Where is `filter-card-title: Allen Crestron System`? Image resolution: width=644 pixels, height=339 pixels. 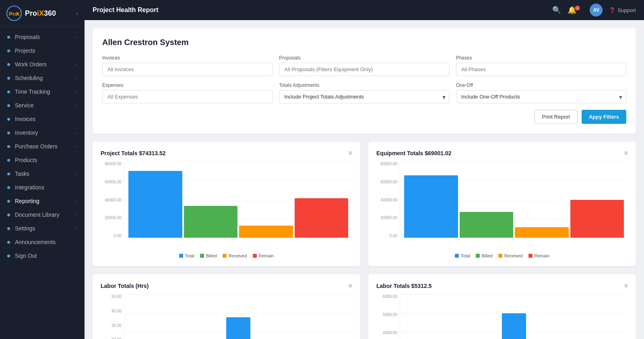 filter-card-title: Allen Crestron System is located at coordinates (364, 43).